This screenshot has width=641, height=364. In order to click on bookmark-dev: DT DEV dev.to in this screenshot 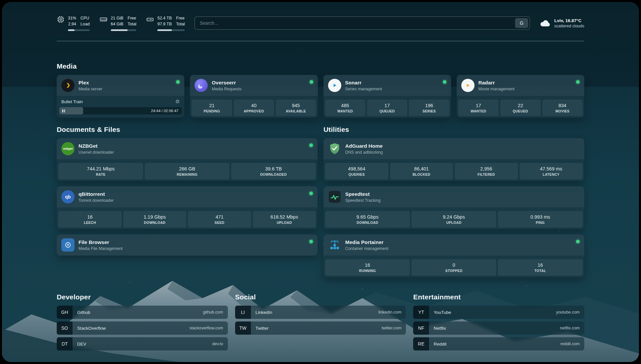, I will do `click(142, 344)`.